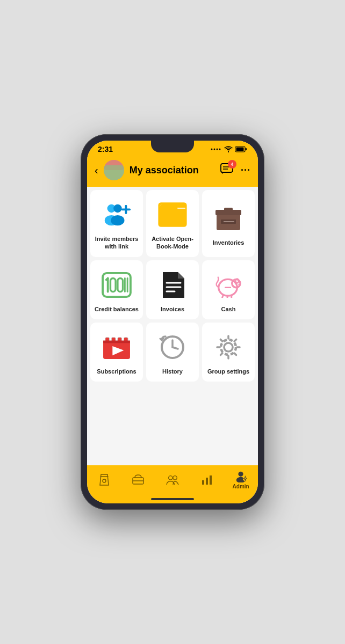 The height and width of the screenshot is (644, 345). Describe the element at coordinates (138, 480) in the screenshot. I see `nav-item-food` at that location.